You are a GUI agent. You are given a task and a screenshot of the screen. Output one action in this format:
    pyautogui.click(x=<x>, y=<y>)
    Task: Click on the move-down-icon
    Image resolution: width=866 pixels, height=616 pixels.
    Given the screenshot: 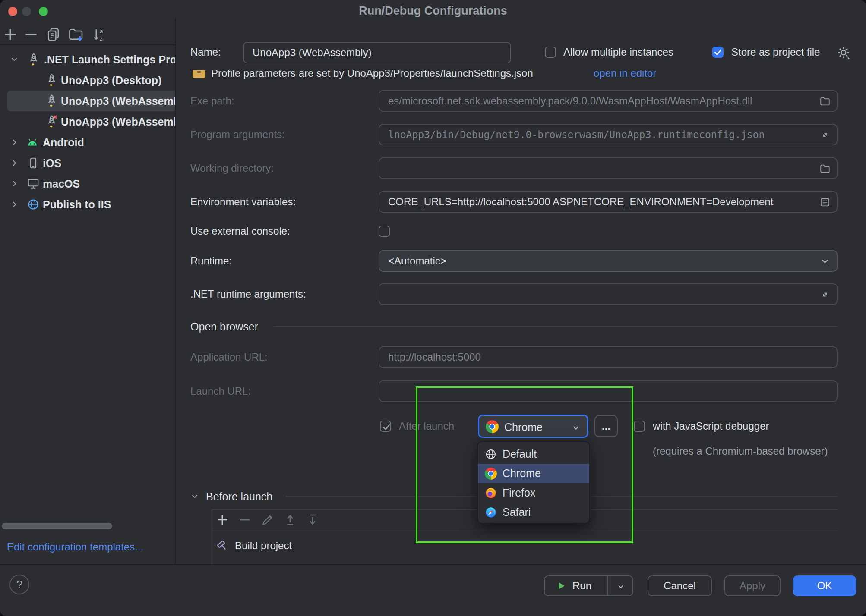 What is the action you would take?
    pyautogui.click(x=313, y=520)
    